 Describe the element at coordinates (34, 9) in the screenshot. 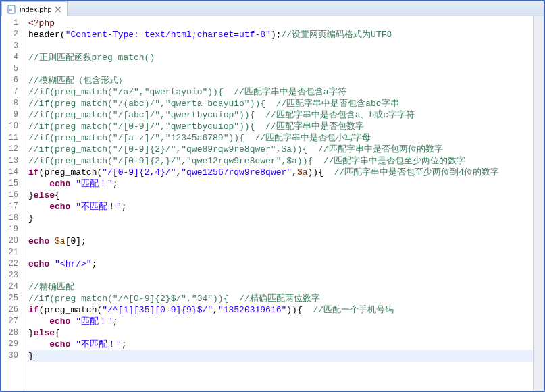

I see `tab-index-php: P index.php` at that location.